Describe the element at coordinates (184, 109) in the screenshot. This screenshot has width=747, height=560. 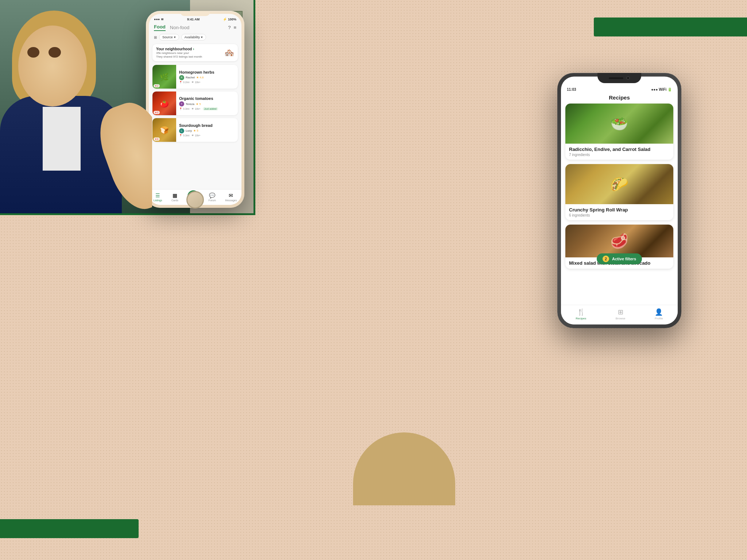
I see `distance: 📍 0.3mi` at that location.